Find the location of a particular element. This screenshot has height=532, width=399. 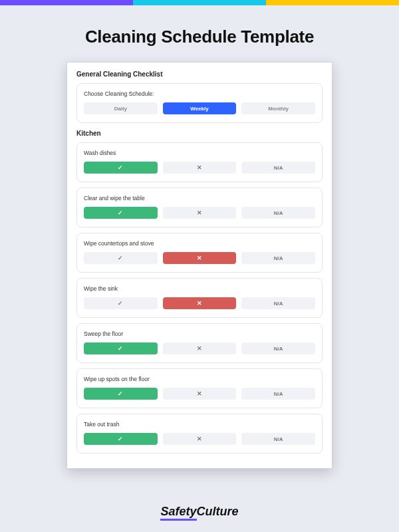

task-title: Sweep the floor is located at coordinates (200, 334).